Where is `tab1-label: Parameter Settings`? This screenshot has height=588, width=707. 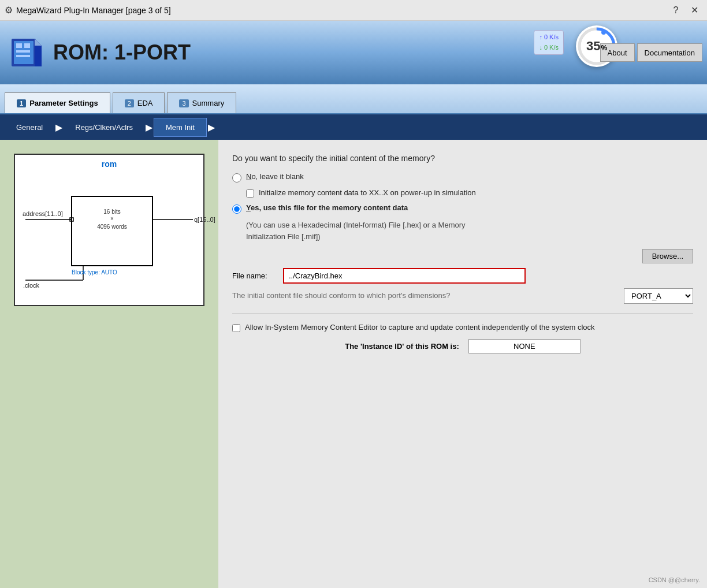
tab1-label: Parameter Settings is located at coordinates (64, 103).